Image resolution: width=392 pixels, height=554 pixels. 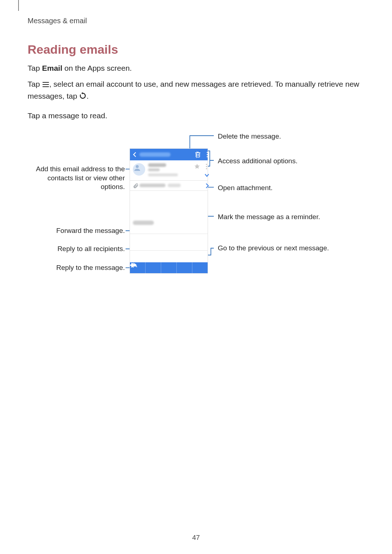 What do you see at coordinates (46, 85) in the screenshot?
I see `menu-icon` at bounding box center [46, 85].